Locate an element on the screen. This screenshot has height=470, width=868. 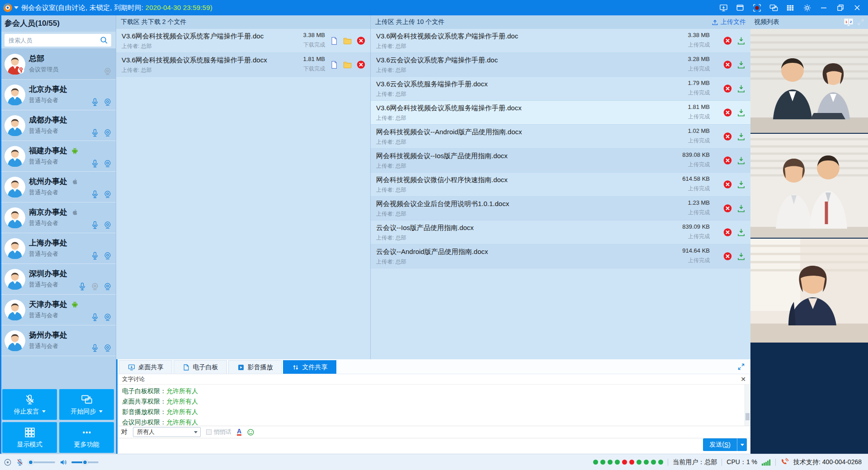
chat-message-input: 发送(S) is located at coordinates (434, 446).